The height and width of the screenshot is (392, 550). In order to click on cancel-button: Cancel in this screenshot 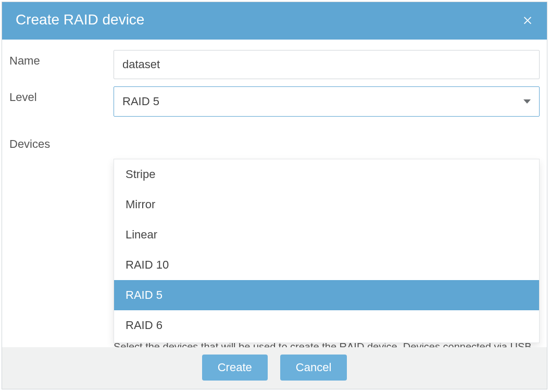, I will do `click(314, 368)`.